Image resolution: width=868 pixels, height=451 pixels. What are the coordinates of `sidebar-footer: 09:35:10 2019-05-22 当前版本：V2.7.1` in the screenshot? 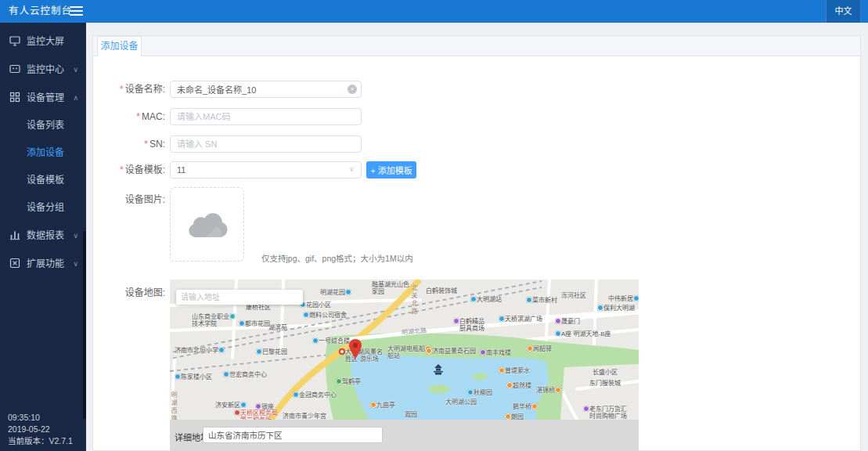 It's located at (41, 429).